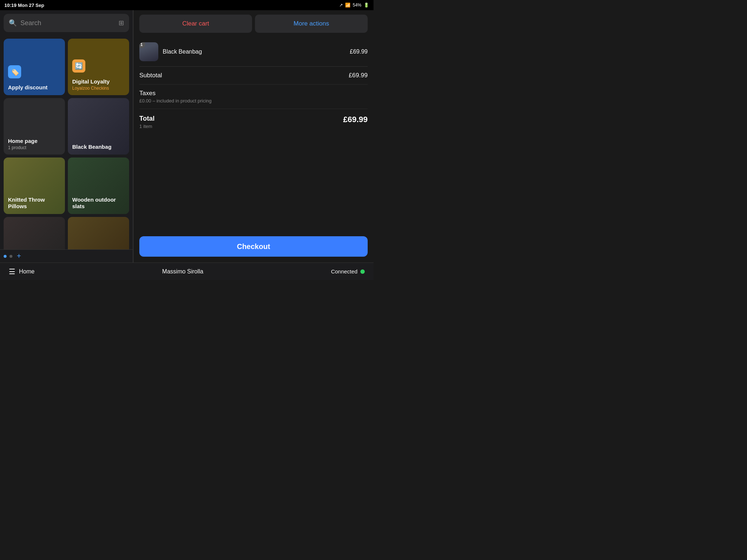  Describe the element at coordinates (187, 271) in the screenshot. I see `bottom-nav: ☰ Home Massimo Sirolla Connected` at that location.